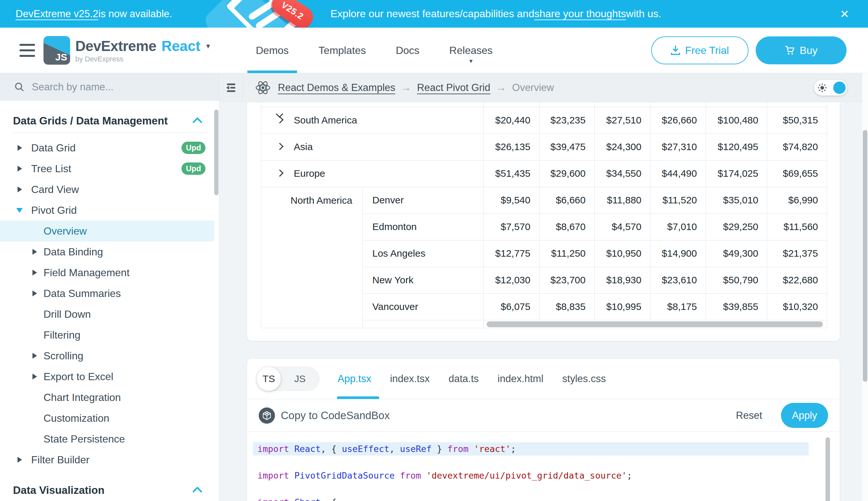 This screenshot has width=868, height=501. What do you see at coordinates (655, 324) in the screenshot?
I see `horizontal-scrollbar` at bounding box center [655, 324].